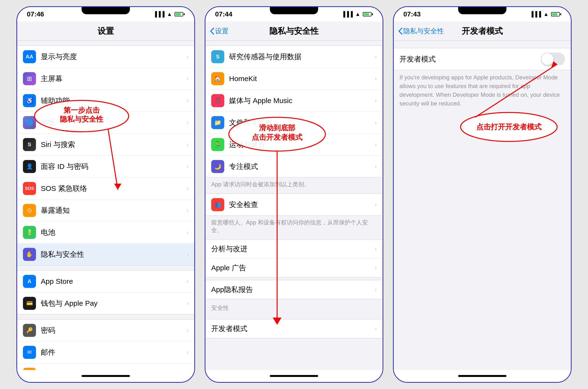 The image size is (588, 389). What do you see at coordinates (29, 144) in the screenshot?
I see `siri-icon: S` at bounding box center [29, 144].